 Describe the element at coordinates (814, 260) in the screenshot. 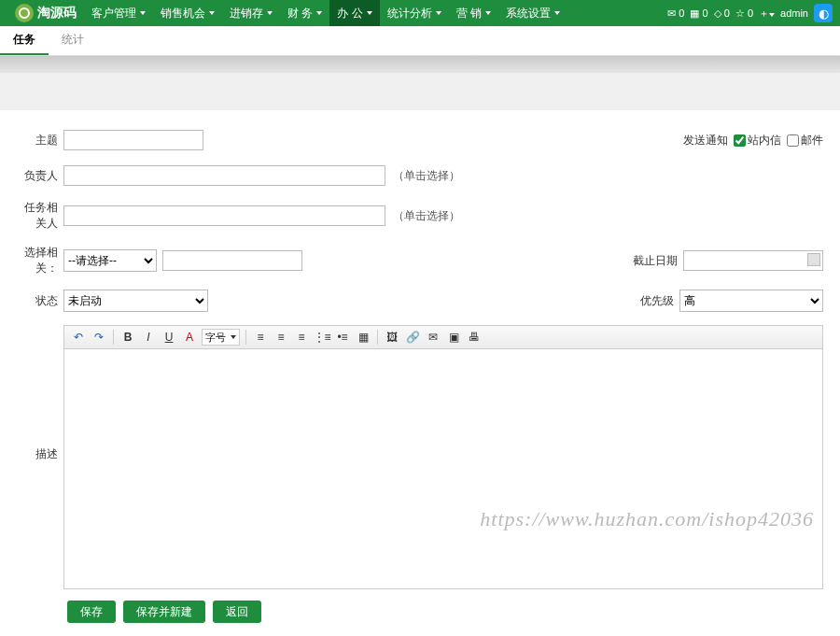

I see `calendar-icon` at that location.